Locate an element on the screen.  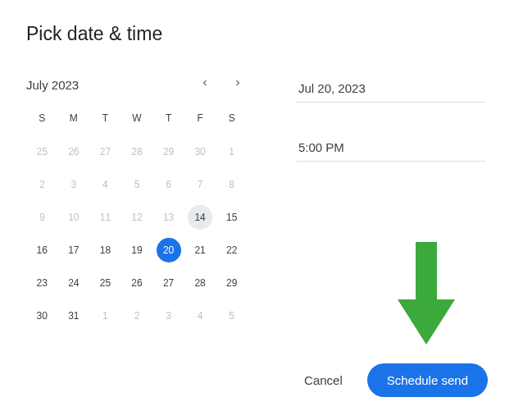
calendar-day: 31 is located at coordinates (74, 316).